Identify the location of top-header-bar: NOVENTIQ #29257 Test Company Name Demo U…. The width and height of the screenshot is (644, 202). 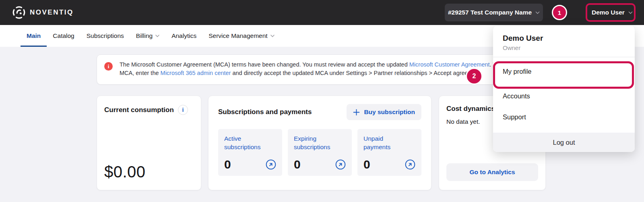
(322, 12).